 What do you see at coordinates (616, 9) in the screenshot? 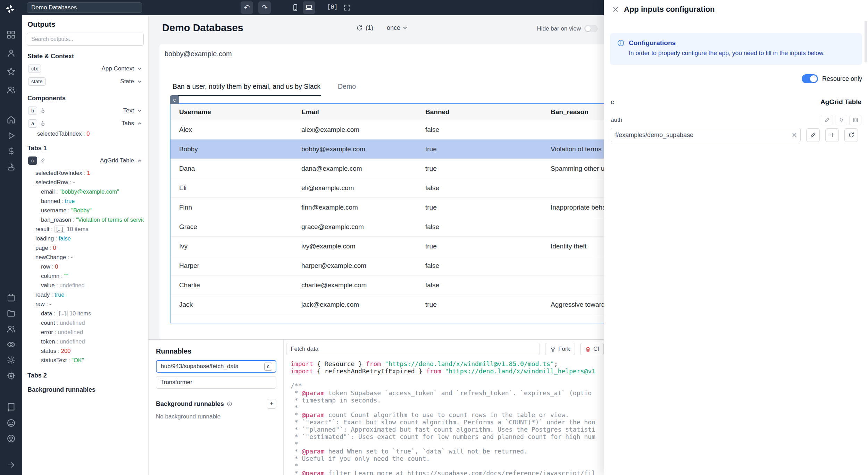
I see `close-icon` at bounding box center [616, 9].